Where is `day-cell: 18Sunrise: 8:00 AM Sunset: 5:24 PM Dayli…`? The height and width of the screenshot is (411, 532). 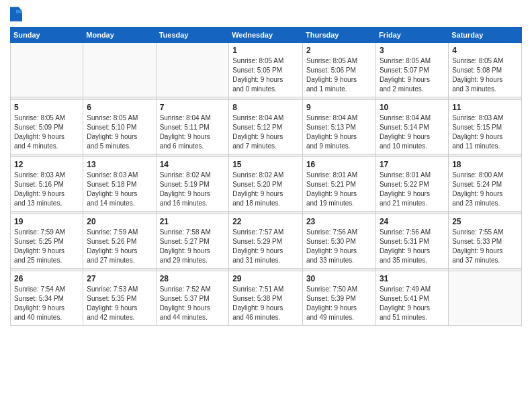 day-cell: 18Sunrise: 8:00 AM Sunset: 5:24 PM Dayli… is located at coordinates (485, 184).